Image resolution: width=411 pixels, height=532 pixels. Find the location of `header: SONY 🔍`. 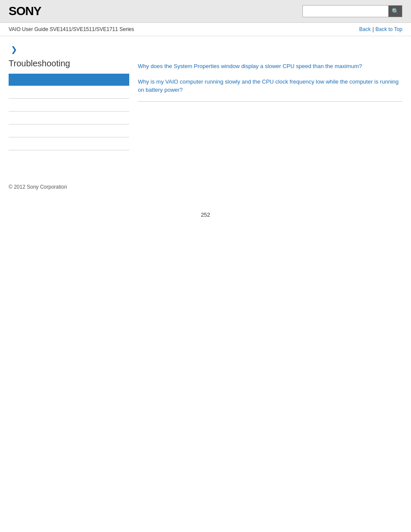

header: SONY 🔍 is located at coordinates (206, 11).